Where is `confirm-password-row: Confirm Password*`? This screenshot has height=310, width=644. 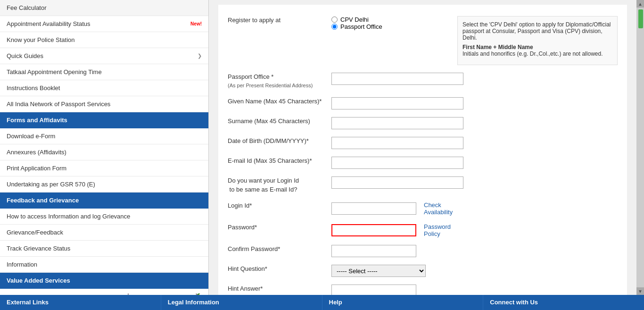 confirm-password-row: Confirm Password* is located at coordinates (422, 251).